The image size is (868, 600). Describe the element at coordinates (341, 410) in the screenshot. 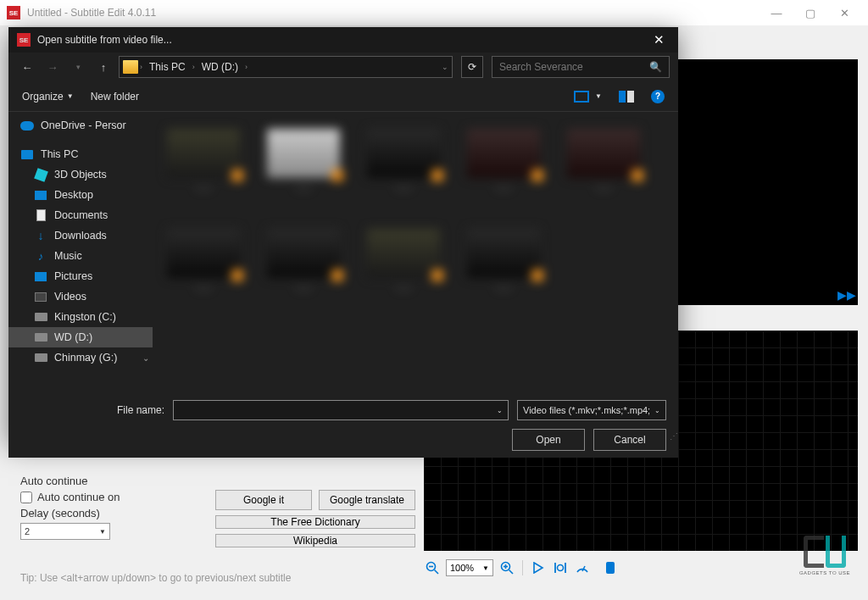

I see `file-name-input: ⌄` at that location.